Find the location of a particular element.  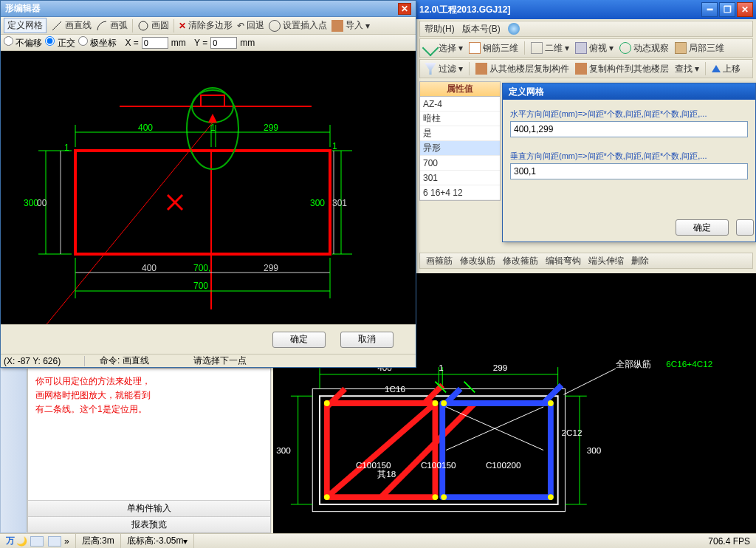

tb-defgrid: 定义网格 is located at coordinates (25, 25).